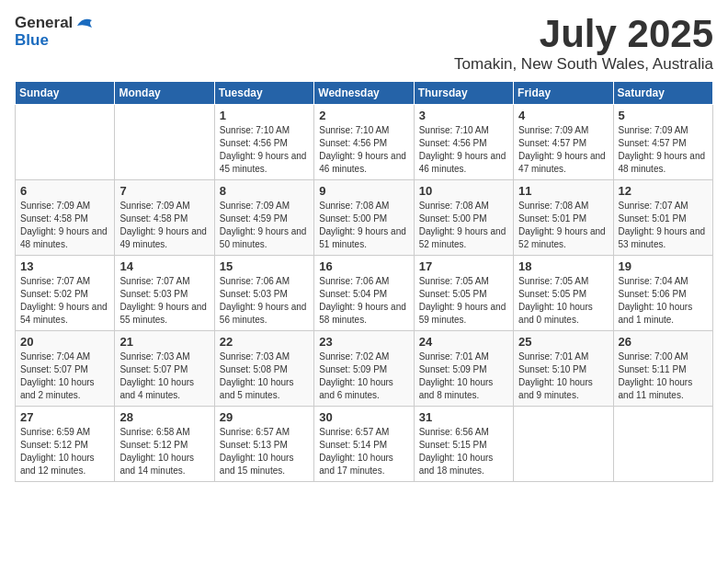 The height and width of the screenshot is (563, 728). I want to click on calendar-cell: 21Sunrise: 7:03 AM Sunset: 5:07 PM Dayli…, so click(165, 369).